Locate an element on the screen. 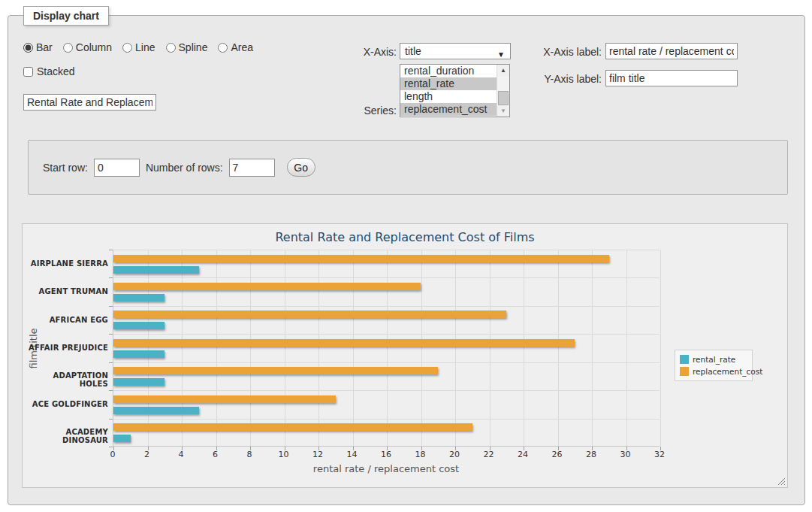 Image resolution: width=812 pixels, height=512 pixels. y-axis-category-label: ACE GOLDFINGER is located at coordinates (65, 404).